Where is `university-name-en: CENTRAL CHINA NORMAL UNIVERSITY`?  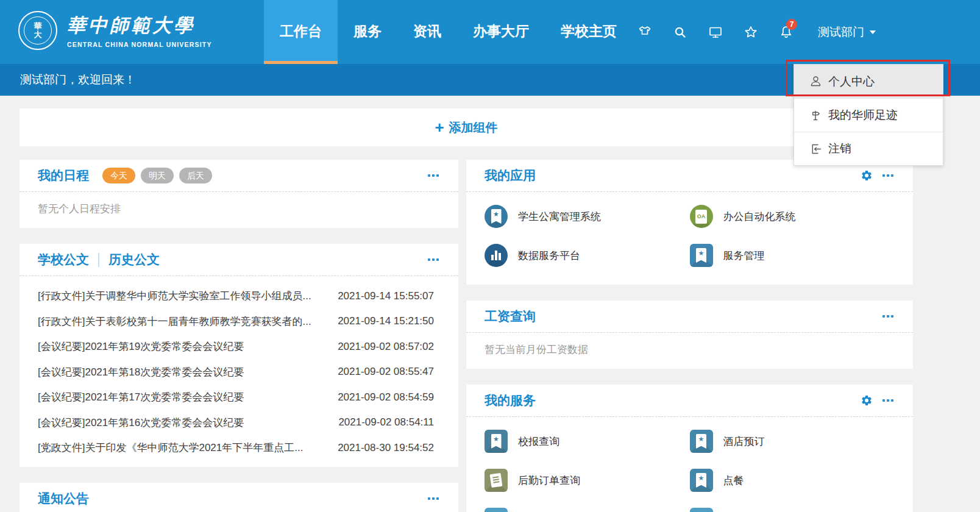
university-name-en: CENTRAL CHINA NORMAL UNIVERSITY is located at coordinates (140, 44).